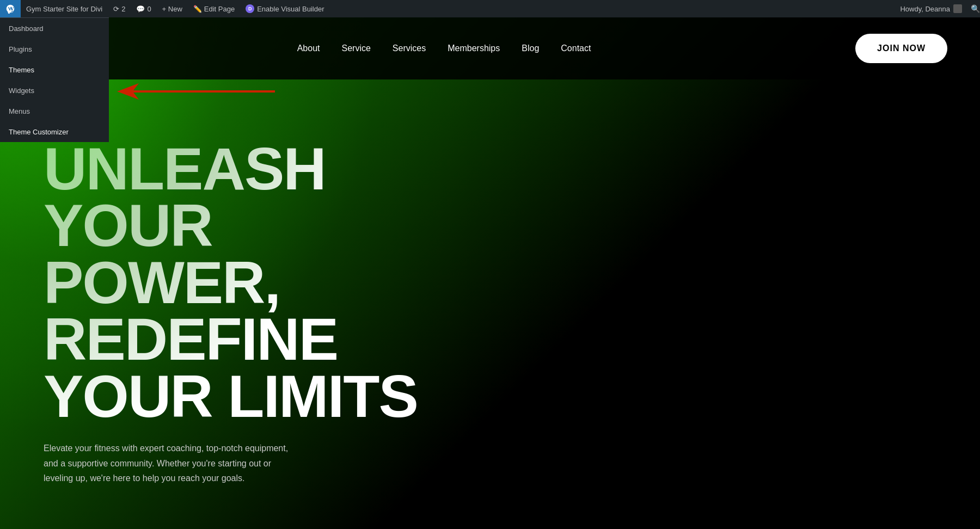  What do you see at coordinates (54, 70) in the screenshot?
I see `dropdown-item-themes: Themes` at bounding box center [54, 70].